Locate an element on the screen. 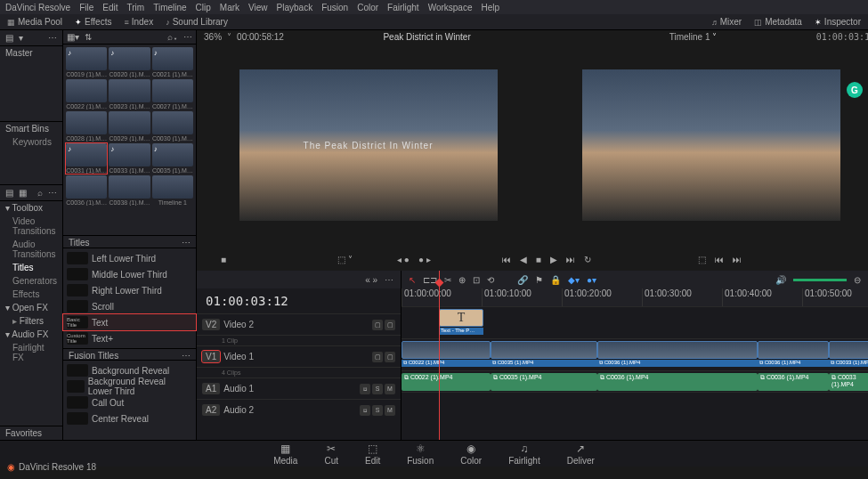 Image resolution: width=868 pixels, height=479 pixels. prev-frame-button: ◀ is located at coordinates (523, 260).